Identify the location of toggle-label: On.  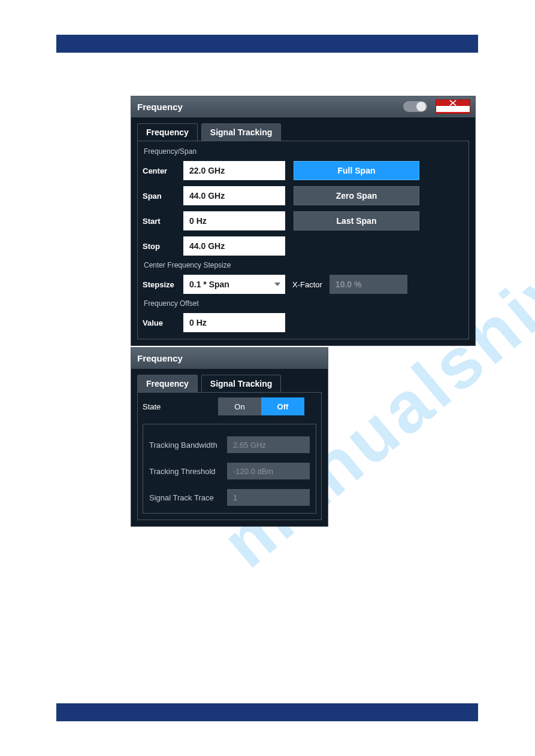
(240, 407).